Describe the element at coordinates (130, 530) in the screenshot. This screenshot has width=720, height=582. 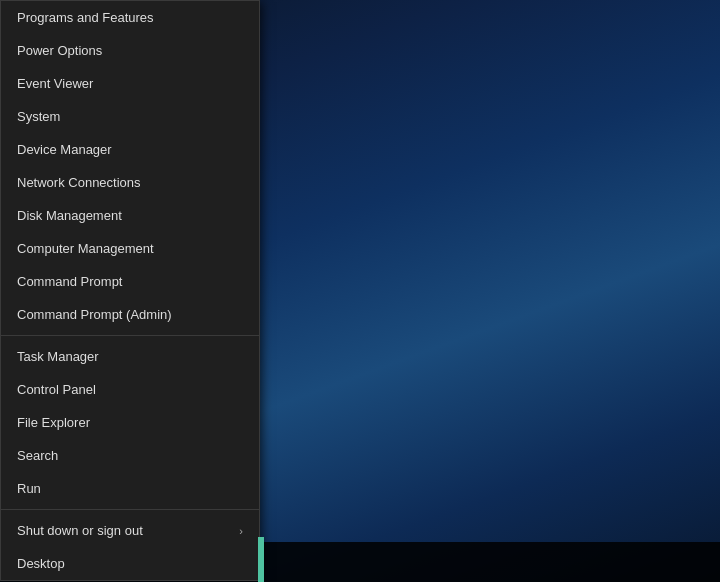
I see `menu-item-shut-down-sign-out: Shut down or sign out›` at that location.